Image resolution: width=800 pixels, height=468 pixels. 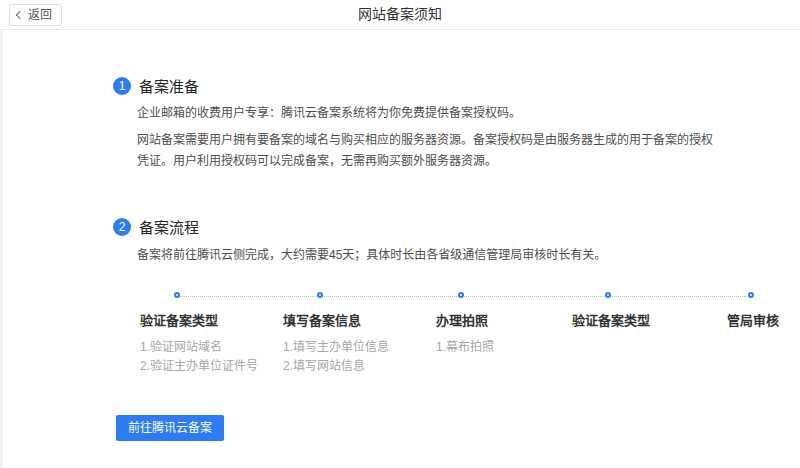 I want to click on step-label: 办理拍照, so click(x=465, y=320).